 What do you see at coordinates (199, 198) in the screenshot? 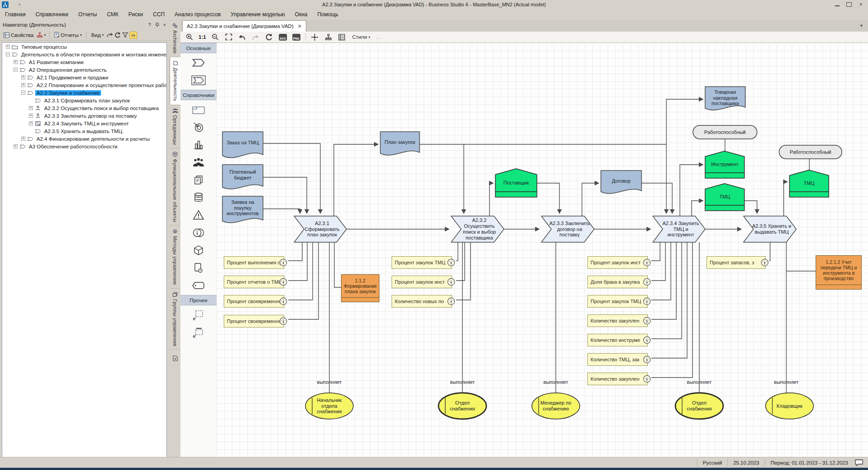
I see `palette-database` at bounding box center [199, 198].